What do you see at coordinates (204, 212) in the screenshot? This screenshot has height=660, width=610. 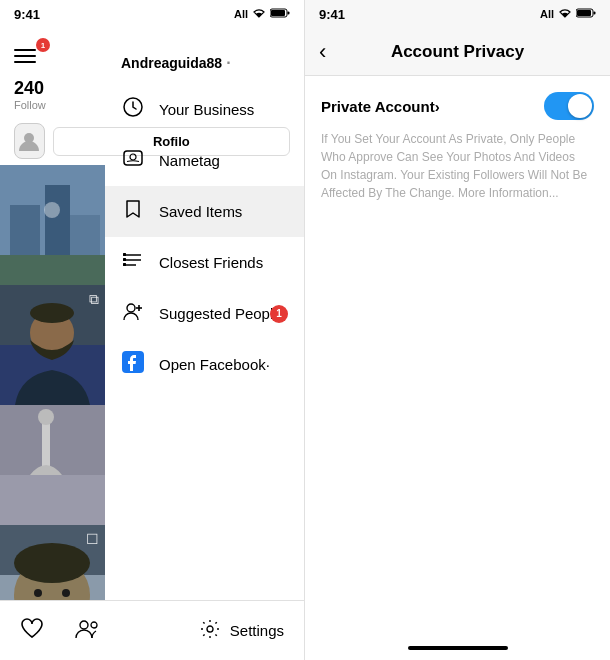 I see `menu-item-saved-items: Saved Items` at bounding box center [204, 212].